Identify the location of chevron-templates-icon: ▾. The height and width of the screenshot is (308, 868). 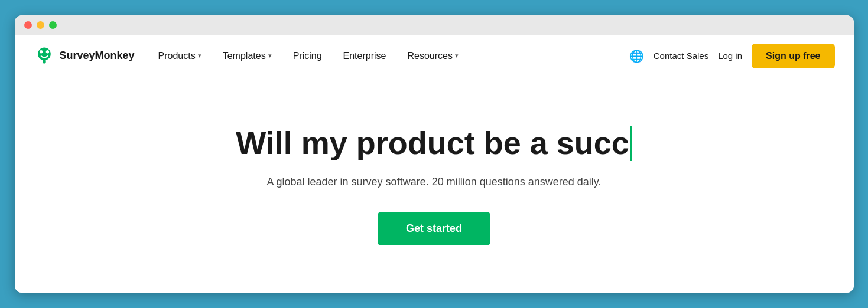
(270, 55).